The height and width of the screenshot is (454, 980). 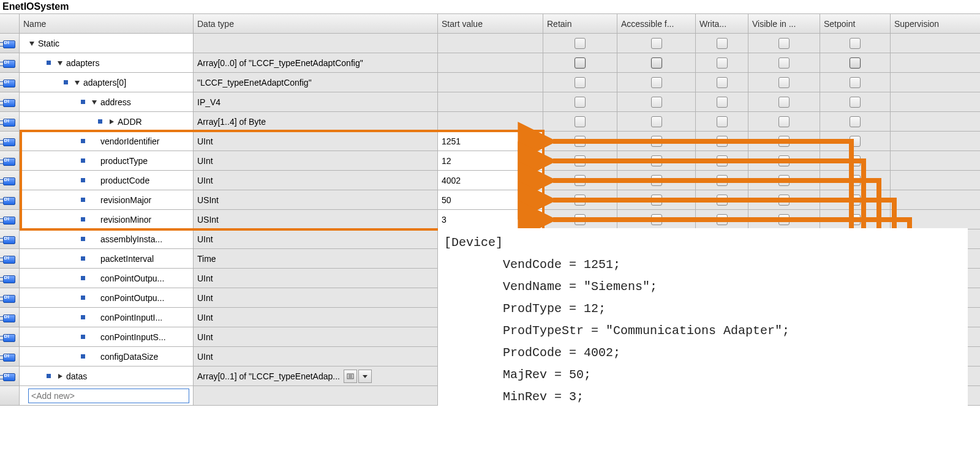 I want to click on cell-type: Time, so click(x=316, y=258).